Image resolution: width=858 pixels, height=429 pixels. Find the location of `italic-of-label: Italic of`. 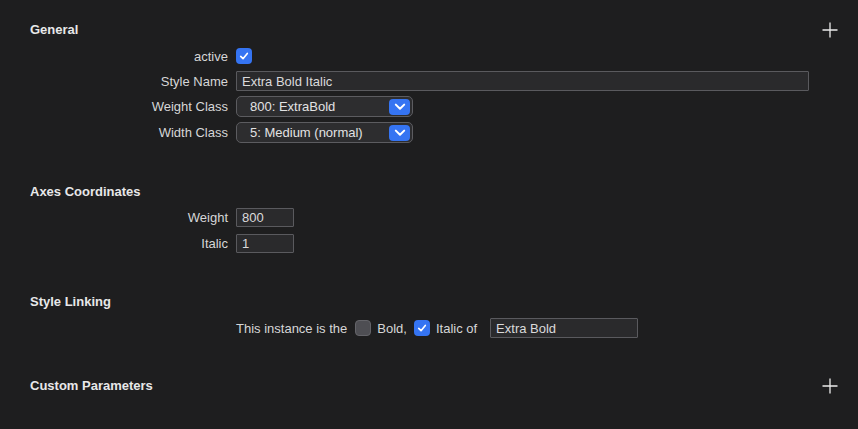

italic-of-label: Italic of is located at coordinates (456, 328).